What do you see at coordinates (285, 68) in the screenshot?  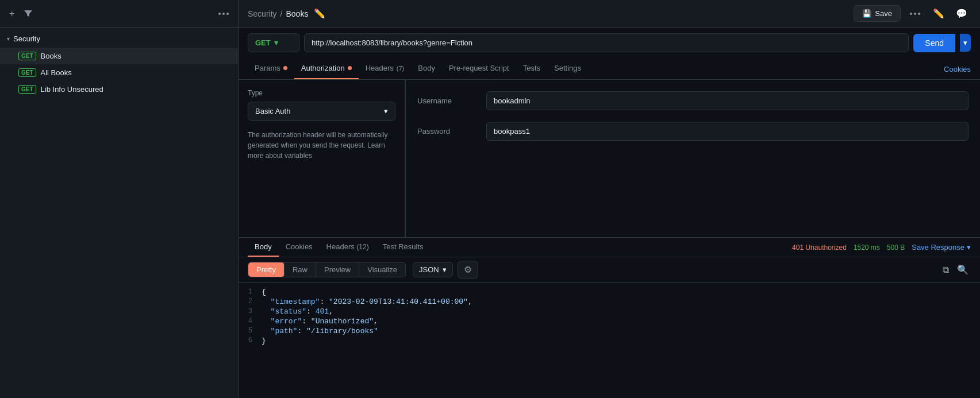 I see `params-dot` at bounding box center [285, 68].